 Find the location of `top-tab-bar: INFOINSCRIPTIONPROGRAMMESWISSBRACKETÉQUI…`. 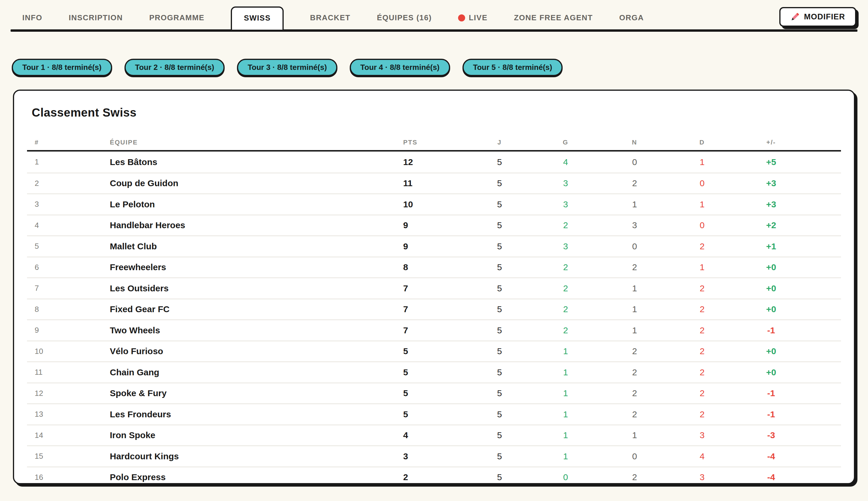

top-tab-bar: INFOINSCRIPTIONPROGRAMMESWISSBRACKETÉQUI… is located at coordinates (434, 16).